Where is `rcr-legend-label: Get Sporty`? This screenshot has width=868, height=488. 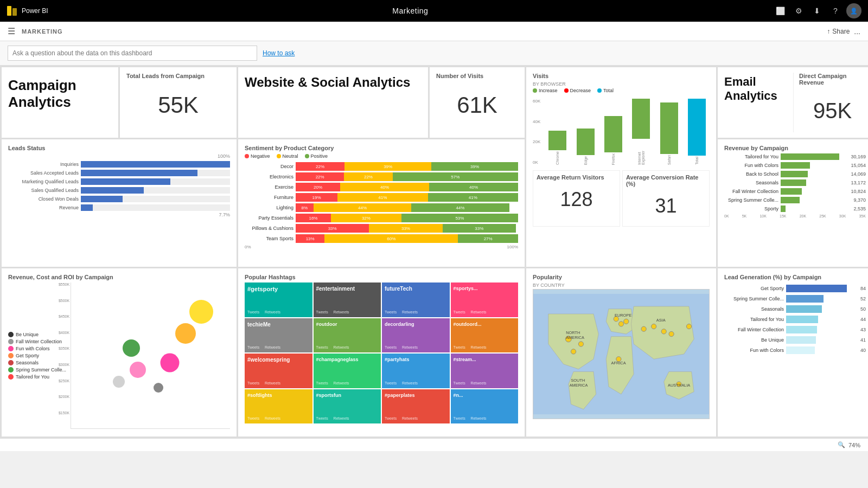 rcr-legend-label: Get Sporty is located at coordinates (27, 356).